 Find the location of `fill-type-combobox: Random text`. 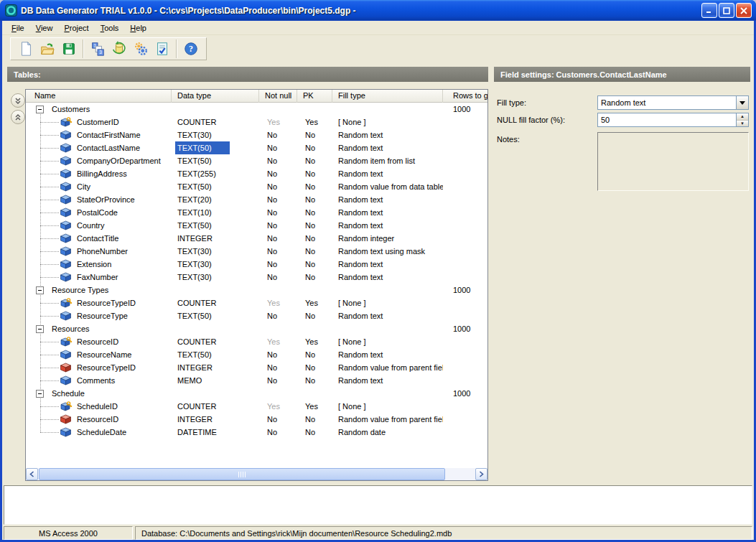

fill-type-combobox: Random text is located at coordinates (673, 103).